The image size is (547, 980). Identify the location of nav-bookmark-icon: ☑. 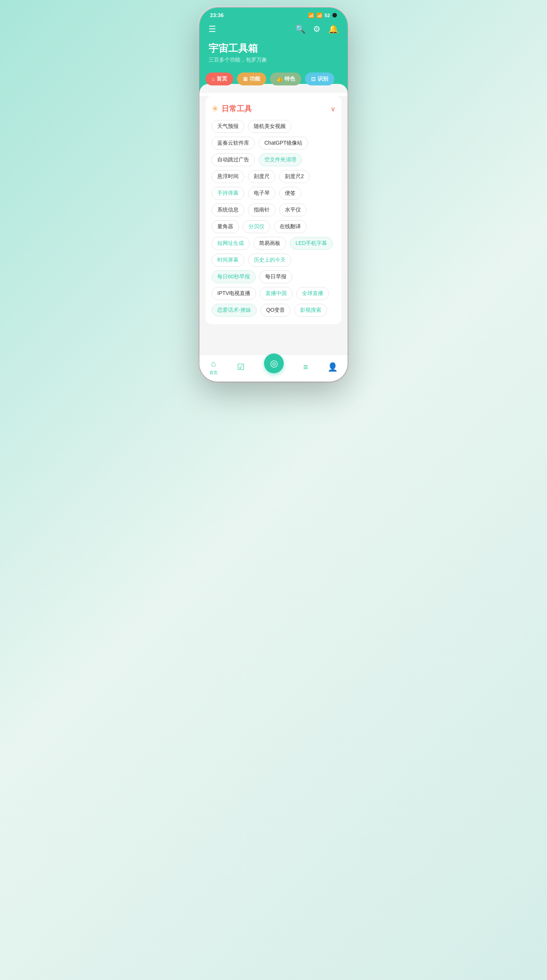
(241, 367).